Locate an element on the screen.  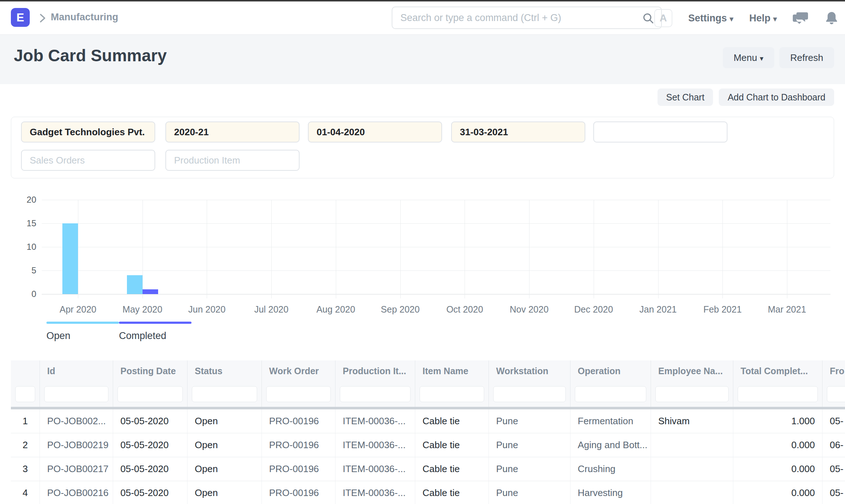
chart-ytick-label: 20 is located at coordinates (24, 200).